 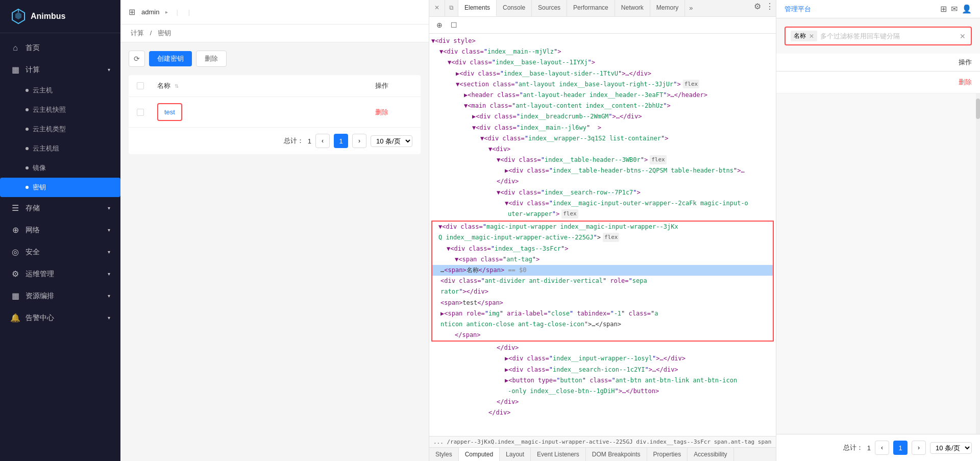 I want to click on element-line: uter-wrapper">flex, so click(x=602, y=214).